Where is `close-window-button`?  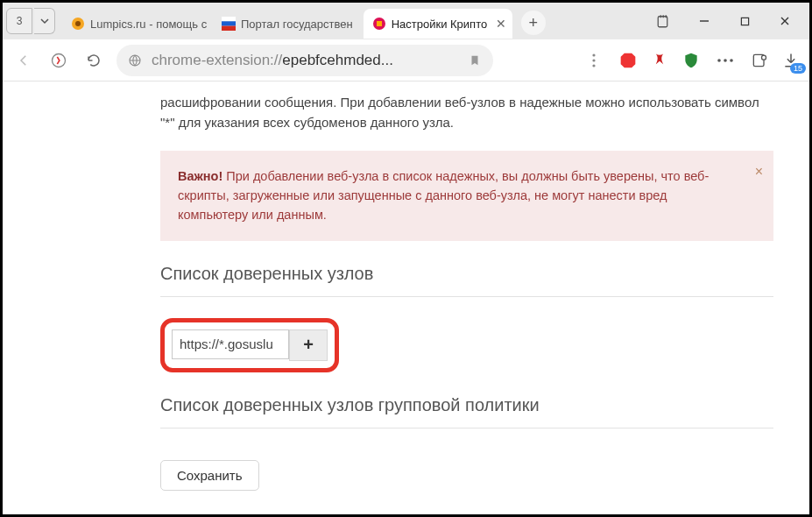
close-window-button is located at coordinates (785, 21).